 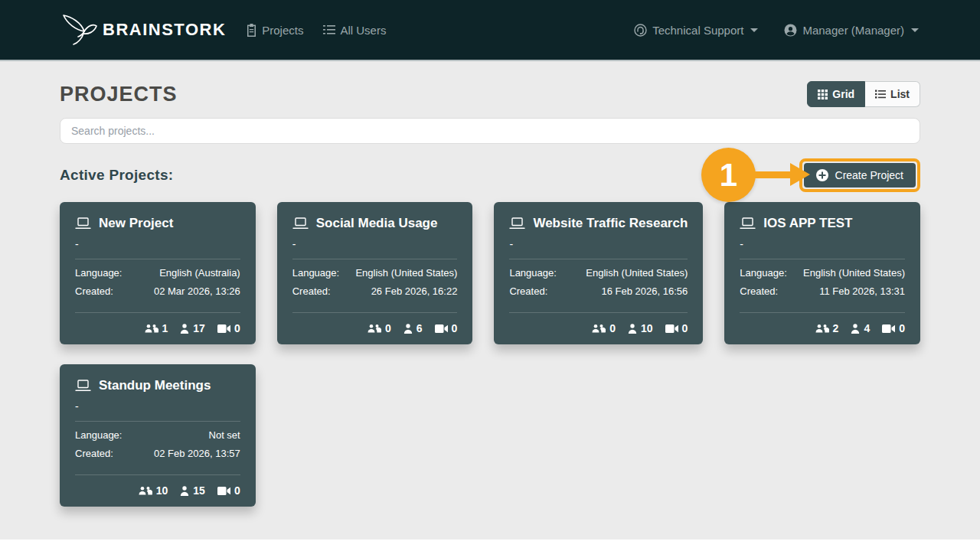 I want to click on headset-icon, so click(x=640, y=31).